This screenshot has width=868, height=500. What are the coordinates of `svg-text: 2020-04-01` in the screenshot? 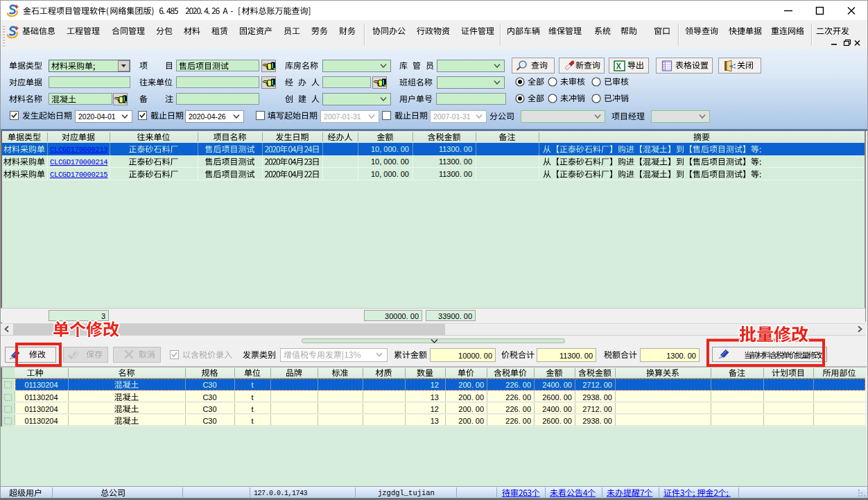 It's located at (97, 117).